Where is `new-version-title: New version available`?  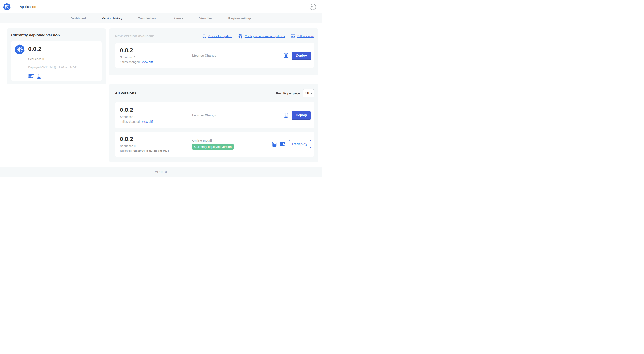
new-version-title: New version available is located at coordinates (134, 36).